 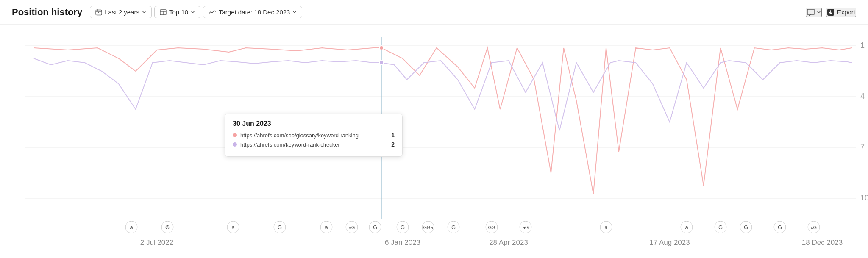 What do you see at coordinates (822, 242) in the screenshot?
I see `svg-text: 18 Dec 2023` at bounding box center [822, 242].